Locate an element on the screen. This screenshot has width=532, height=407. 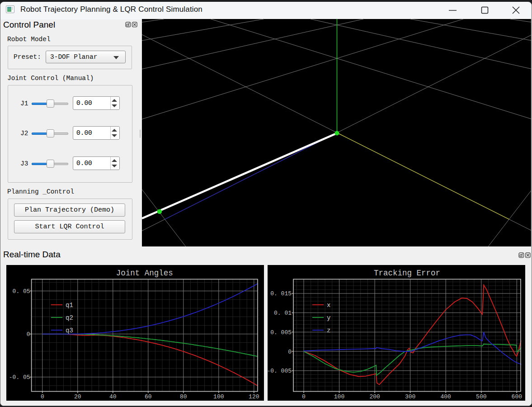
svg-text: z is located at coordinates (329, 331).